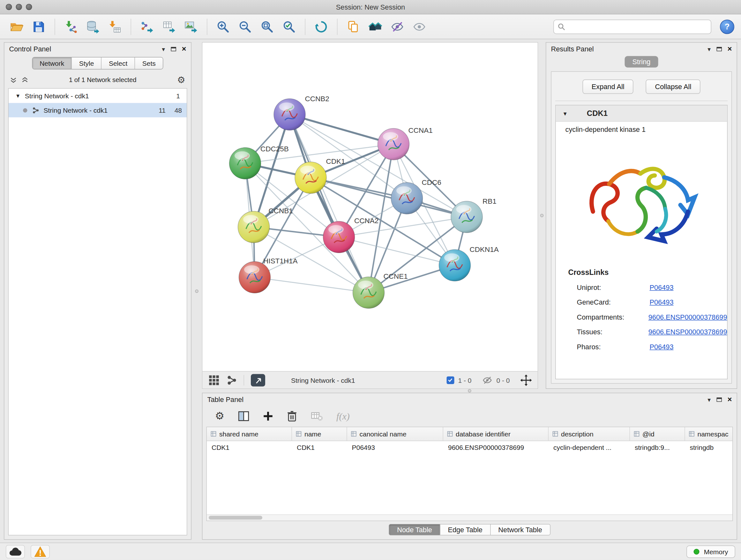  I want to click on export-table-button, so click(169, 27).